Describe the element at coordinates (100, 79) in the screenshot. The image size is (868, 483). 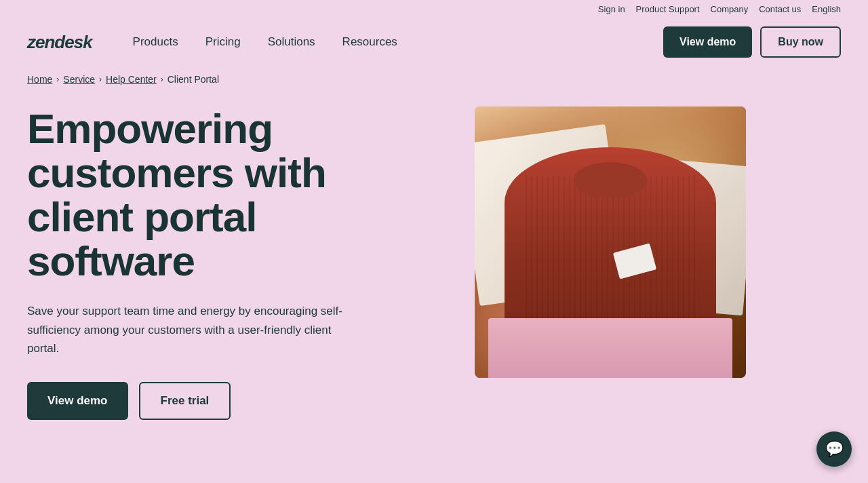
I see `breadcrumb-chevron-2: ›` at that location.